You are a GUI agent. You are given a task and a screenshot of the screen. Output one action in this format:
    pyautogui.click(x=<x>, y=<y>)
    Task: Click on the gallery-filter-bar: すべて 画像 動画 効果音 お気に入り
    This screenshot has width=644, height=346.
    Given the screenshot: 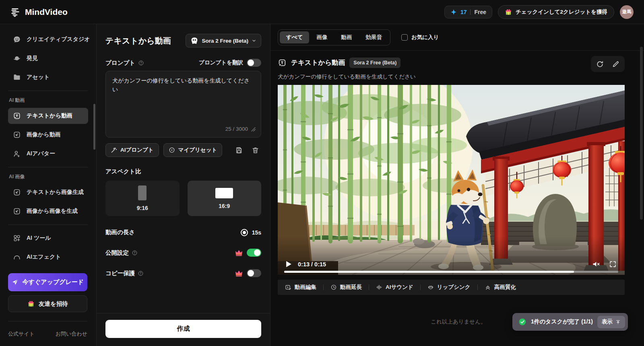 What is the action you would take?
    pyautogui.click(x=457, y=37)
    